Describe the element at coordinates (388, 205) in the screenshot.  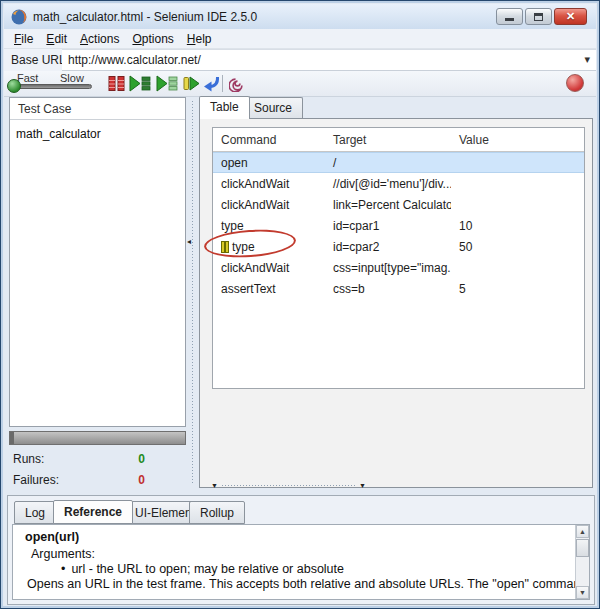
I see `cell-target: link=Percent Calculator` at that location.